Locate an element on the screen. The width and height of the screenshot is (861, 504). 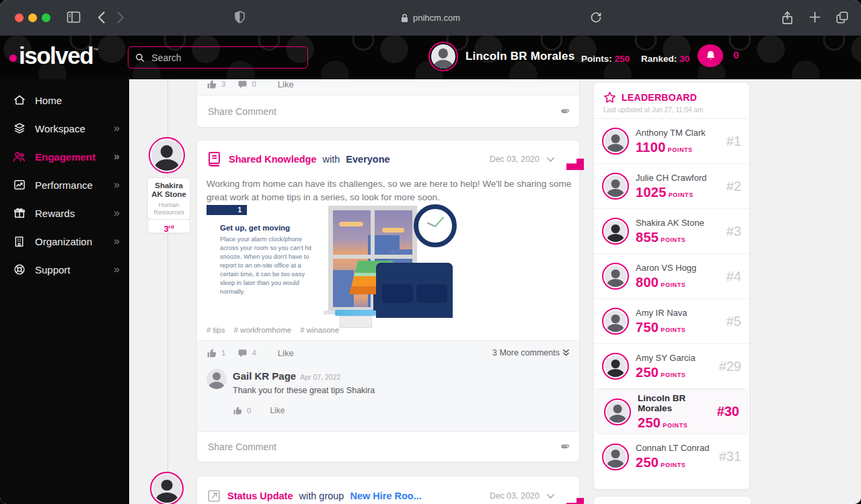
back-button is located at coordinates (101, 17).